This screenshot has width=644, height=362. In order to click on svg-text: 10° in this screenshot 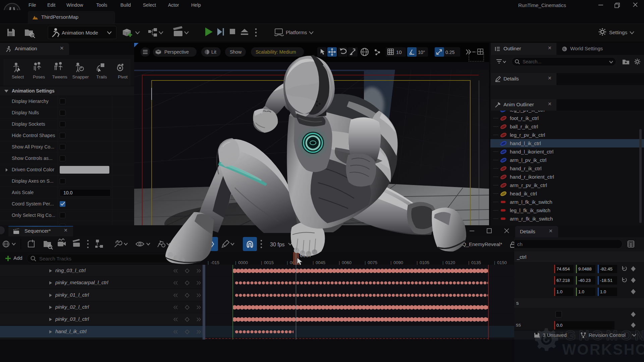, I will do `click(421, 52)`.